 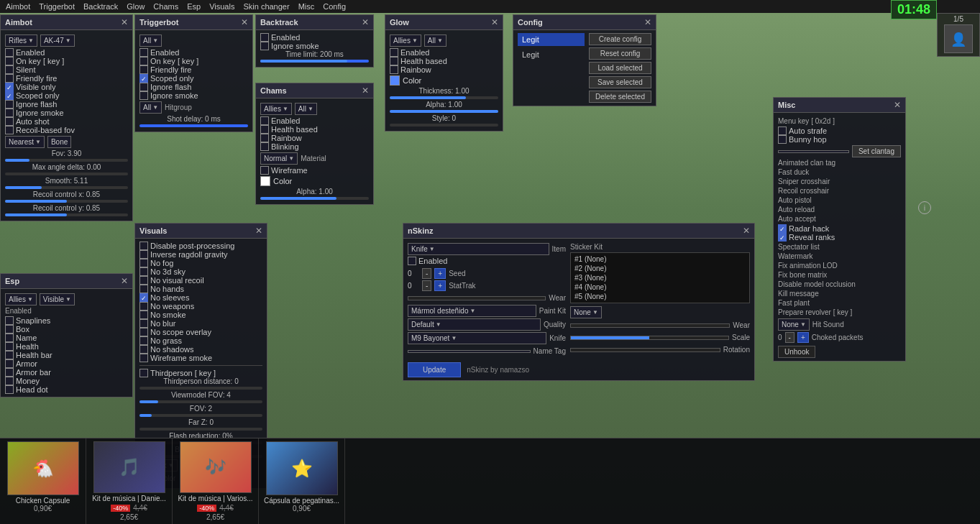 I want to click on backtrack-enabled: Enabled, so click(x=315, y=37).